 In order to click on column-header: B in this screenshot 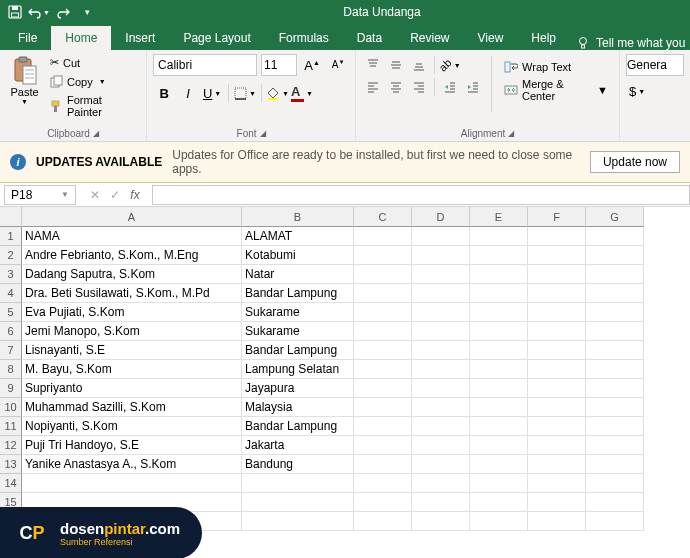, I will do `click(298, 217)`.